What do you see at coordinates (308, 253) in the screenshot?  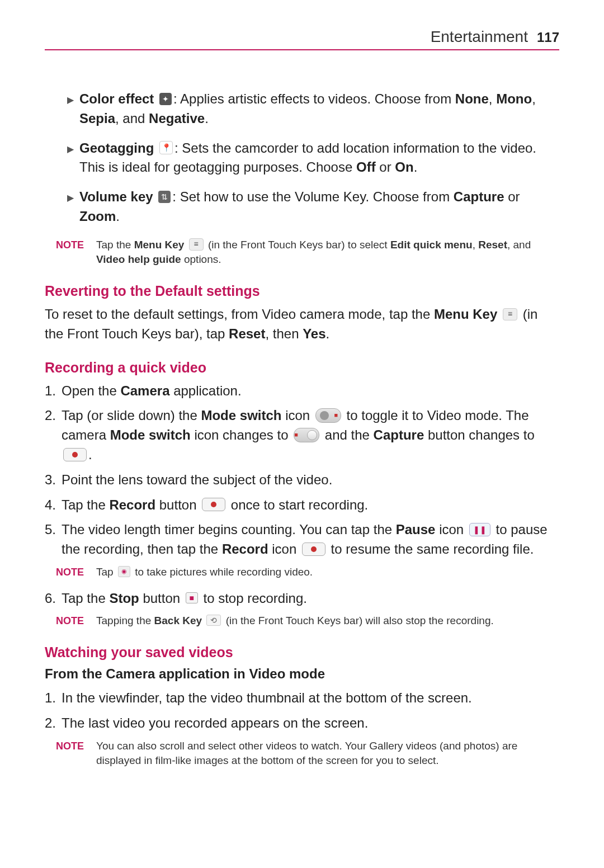 I see `note-menu-key: NOTE Tap the Menu Key ≡ (in the Front To…` at bounding box center [308, 253].